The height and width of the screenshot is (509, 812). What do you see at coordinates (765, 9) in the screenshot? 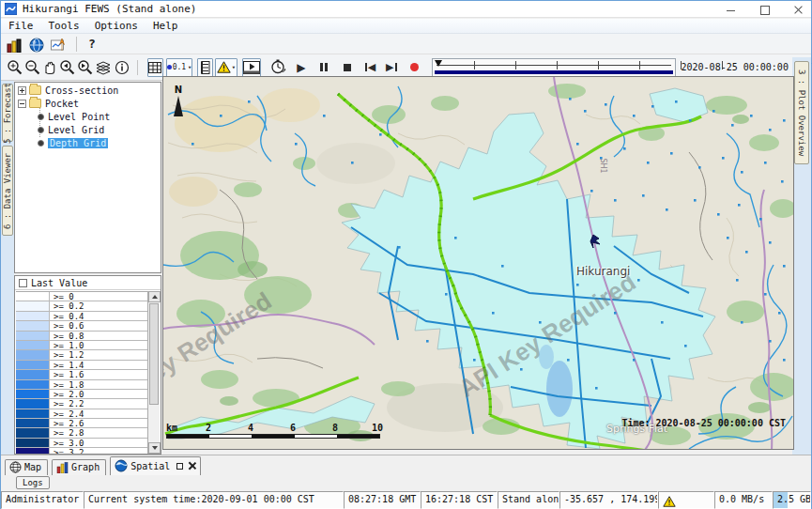
I see `maximize-button` at bounding box center [765, 9].